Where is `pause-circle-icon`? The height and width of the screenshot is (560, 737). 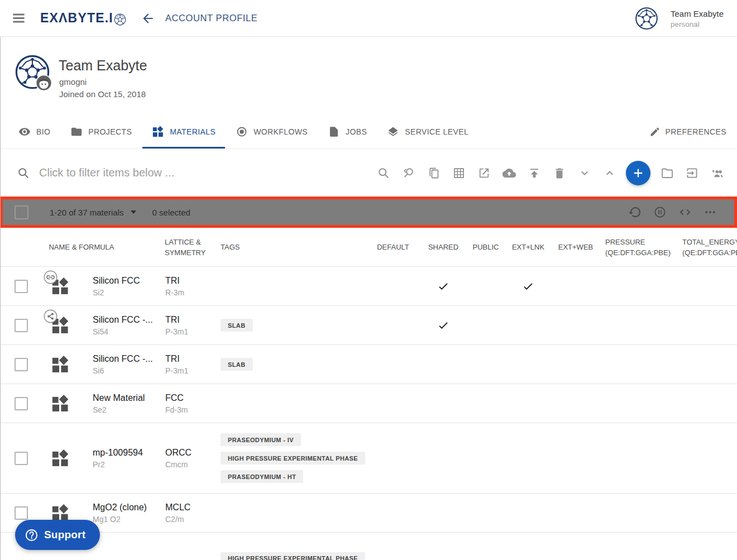
pause-circle-icon is located at coordinates (660, 212).